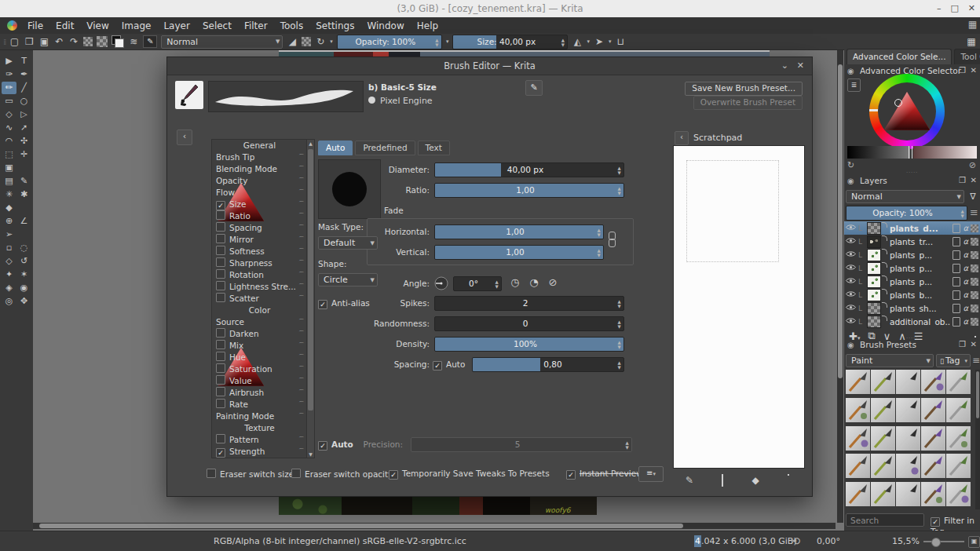 This screenshot has height=551, width=980. What do you see at coordinates (9, 195) in the screenshot?
I see `colorize-mask-tool-icon: ✳` at bounding box center [9, 195].